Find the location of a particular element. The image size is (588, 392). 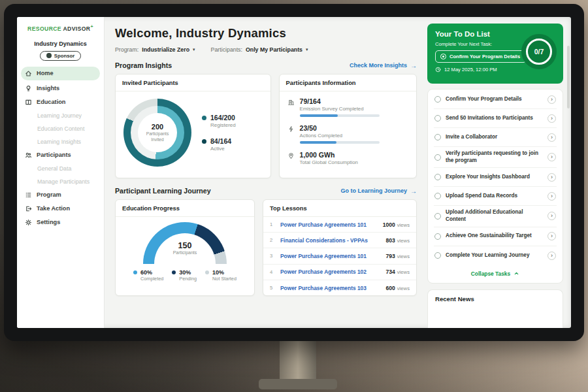

scrollbar is located at coordinates (568, 77).